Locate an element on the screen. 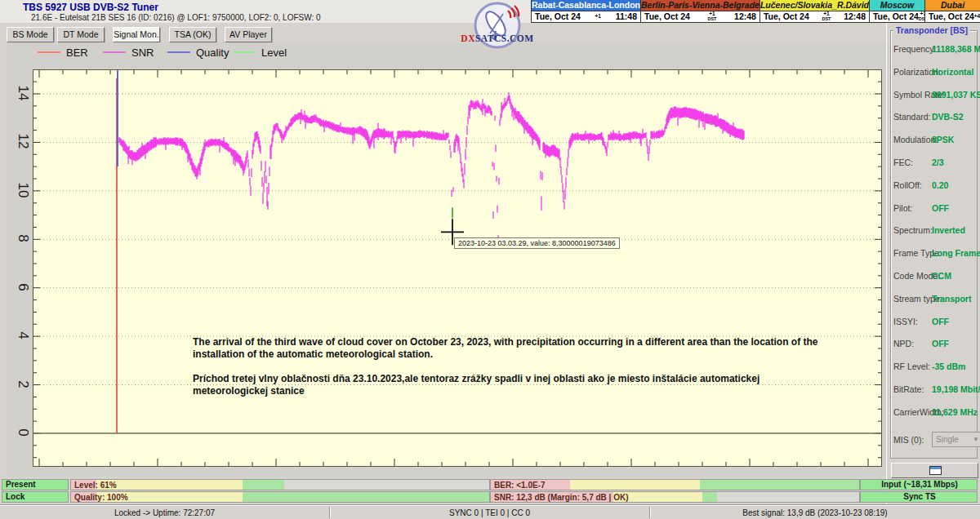 The width and height of the screenshot is (980, 519). legend-label: SNR is located at coordinates (142, 52).